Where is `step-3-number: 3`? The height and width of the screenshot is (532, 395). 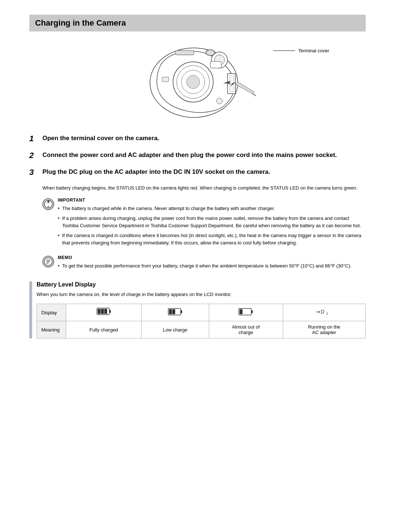
step-3-number: 3 is located at coordinates (34, 172).